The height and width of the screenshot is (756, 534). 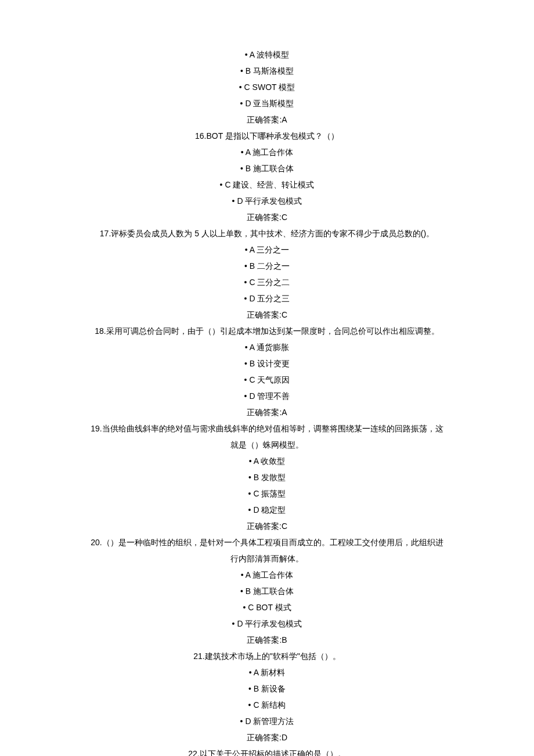 What do you see at coordinates (284, 640) in the screenshot?
I see `answer-value: B` at bounding box center [284, 640].